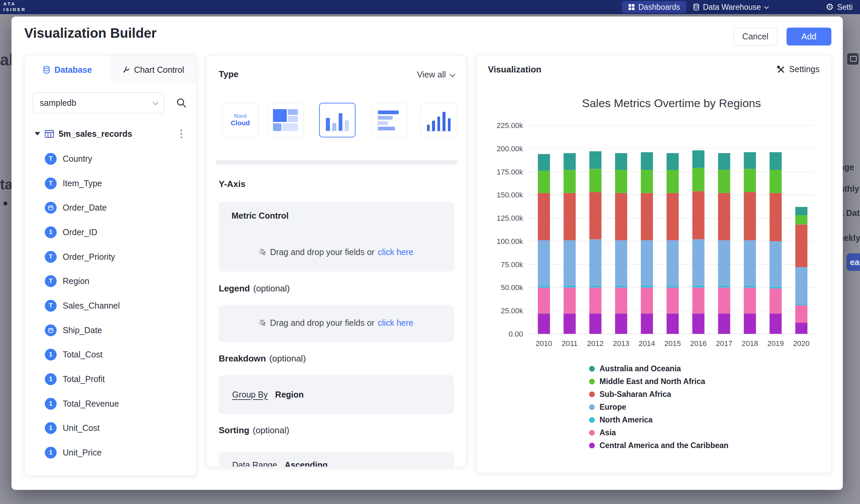  Describe the element at coordinates (83, 355) in the screenshot. I see `field-name: Total_Cost` at that location.